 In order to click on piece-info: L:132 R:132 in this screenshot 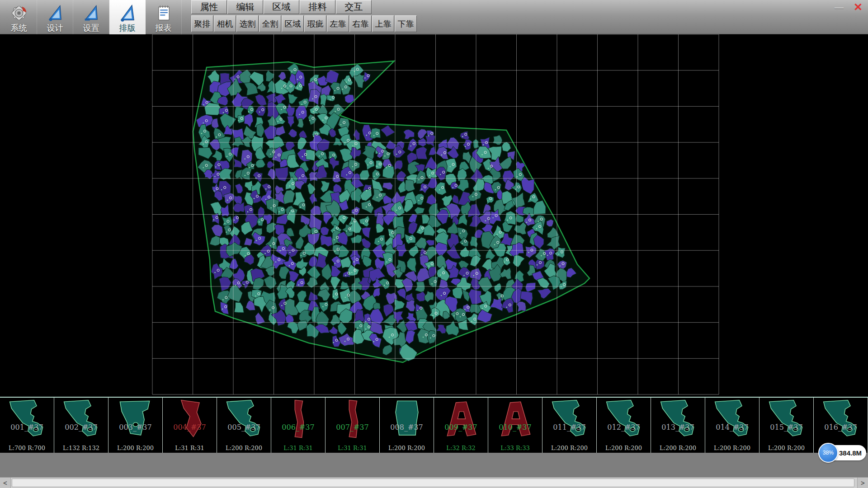, I will do `click(81, 448)`.